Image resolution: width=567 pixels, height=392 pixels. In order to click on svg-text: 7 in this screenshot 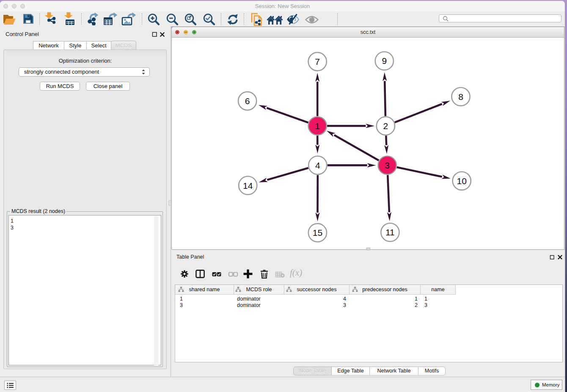, I will do `click(317, 62)`.